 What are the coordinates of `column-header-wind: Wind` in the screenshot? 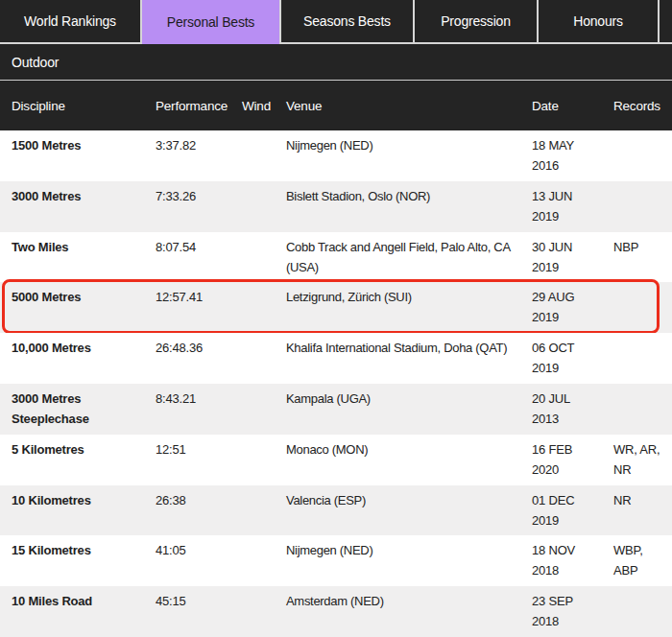 It's located at (264, 106).